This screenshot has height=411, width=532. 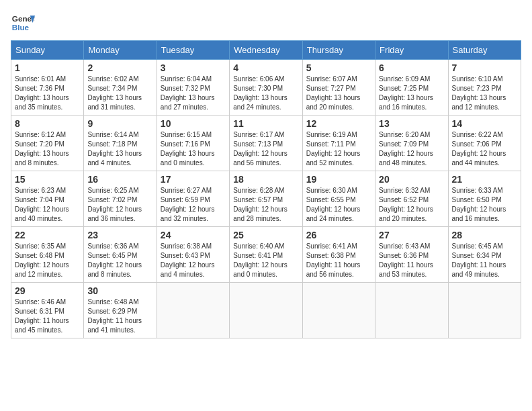 I want to click on calendar-day-cell: 19Sunrise: 6:30 AM Sunset: 6:55 PM Dayli…, so click(x=339, y=199).